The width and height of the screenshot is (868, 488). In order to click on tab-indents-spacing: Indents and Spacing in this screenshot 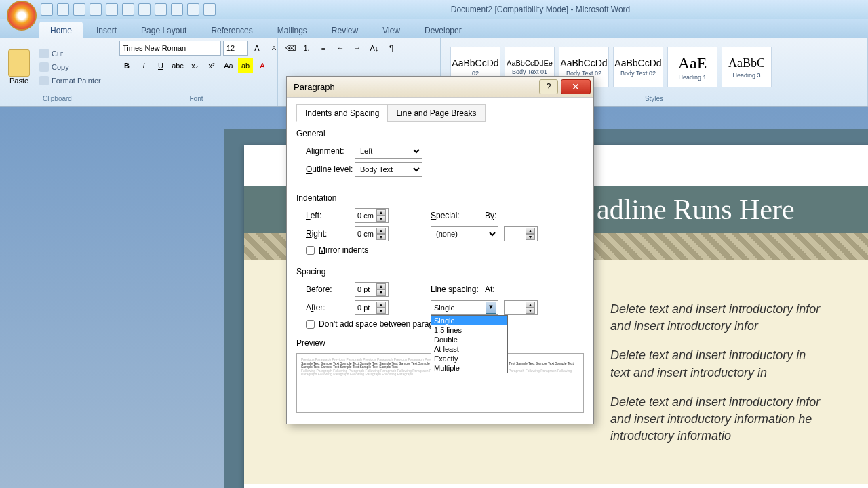, I will do `click(342, 113)`.